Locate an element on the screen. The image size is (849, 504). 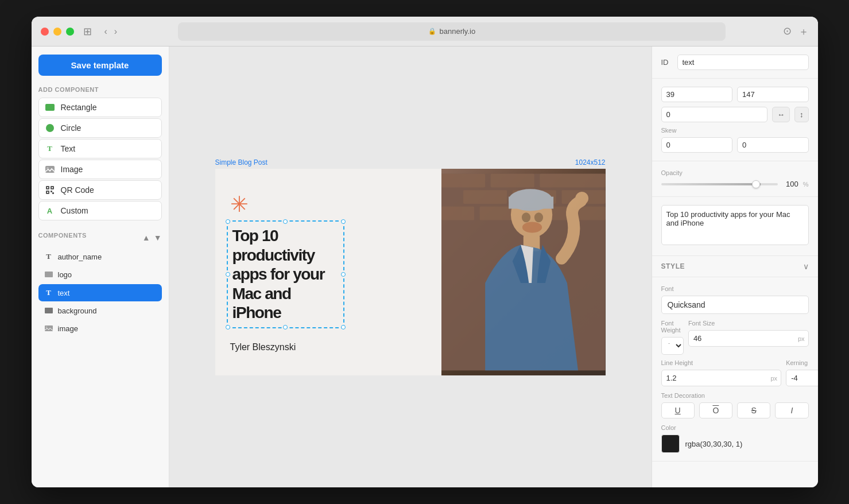
text-decoration-label: Text Decoration is located at coordinates (735, 396).